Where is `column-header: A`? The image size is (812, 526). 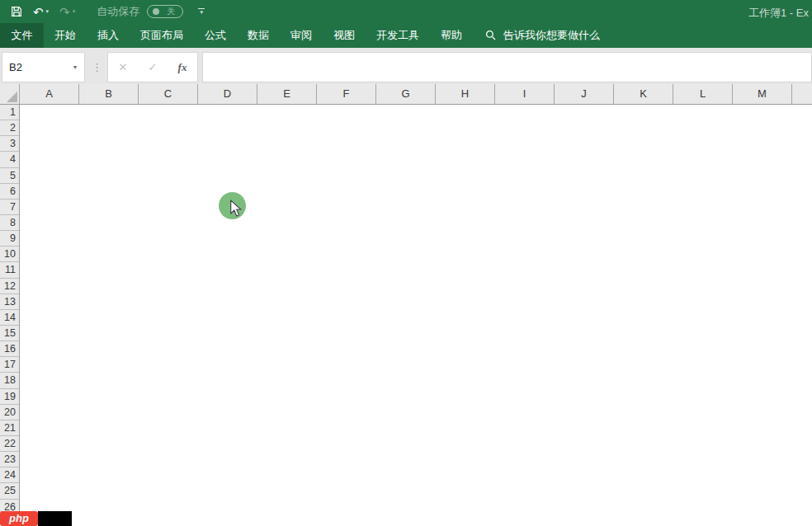 column-header: A is located at coordinates (50, 94).